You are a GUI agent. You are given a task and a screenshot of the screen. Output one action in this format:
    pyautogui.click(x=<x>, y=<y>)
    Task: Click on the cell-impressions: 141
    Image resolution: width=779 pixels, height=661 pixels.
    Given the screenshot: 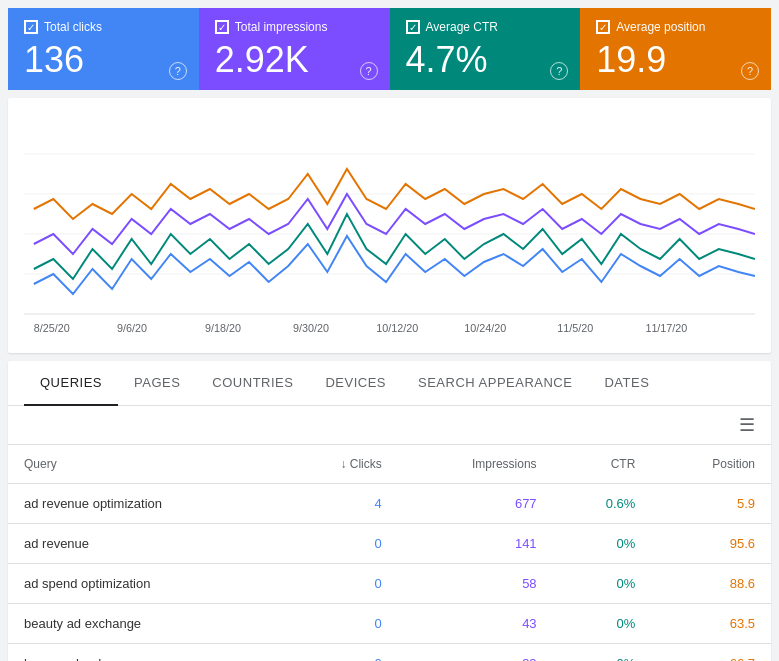 What is the action you would take?
    pyautogui.click(x=476, y=544)
    